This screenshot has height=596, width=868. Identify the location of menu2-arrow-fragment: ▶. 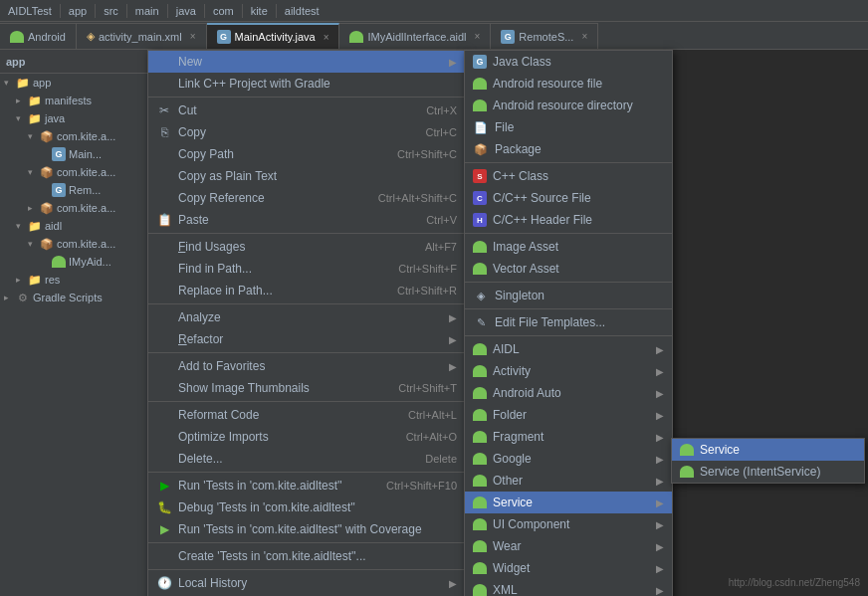
(660, 438).